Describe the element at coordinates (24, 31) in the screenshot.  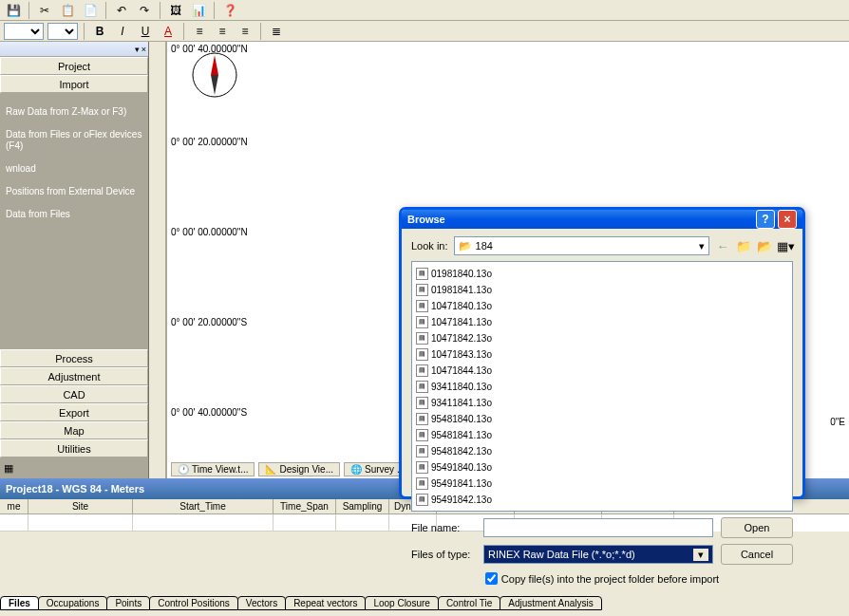
I see `font-select` at that location.